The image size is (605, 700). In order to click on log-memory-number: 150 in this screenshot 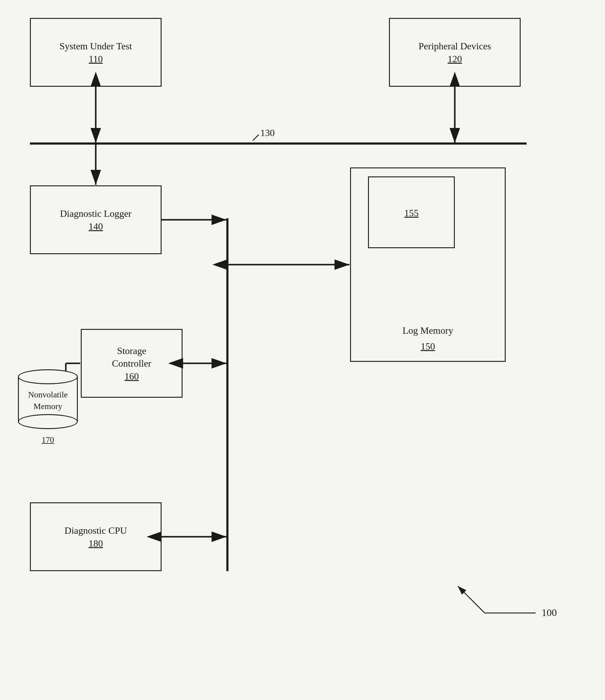, I will do `click(428, 347)`.